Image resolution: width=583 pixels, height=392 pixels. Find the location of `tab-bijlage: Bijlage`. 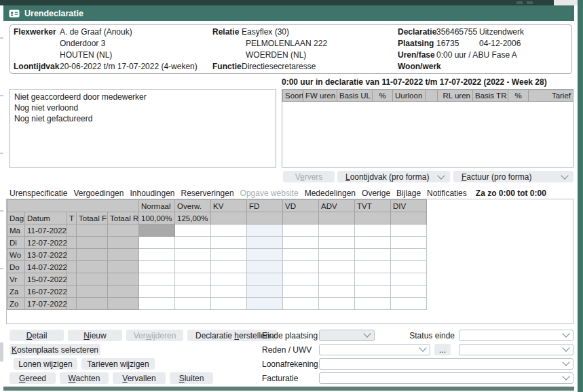

tab-bijlage: Bijlage is located at coordinates (409, 193).